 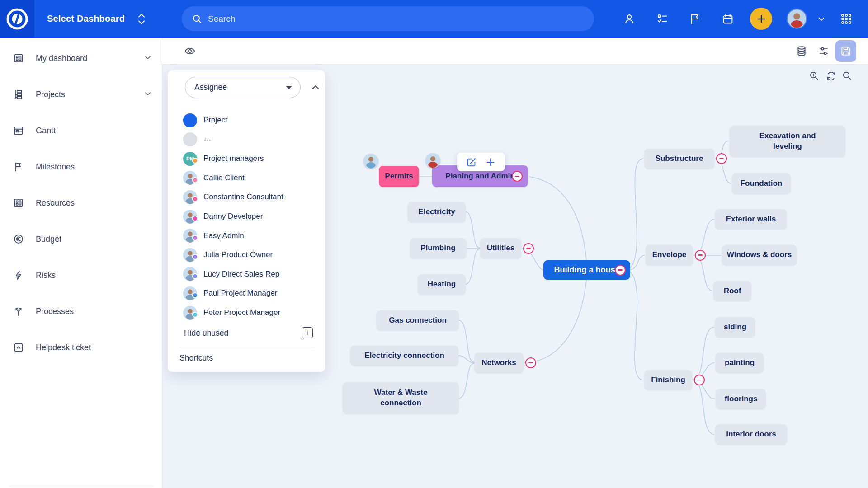 I want to click on node-label: Permits, so click(x=399, y=176).